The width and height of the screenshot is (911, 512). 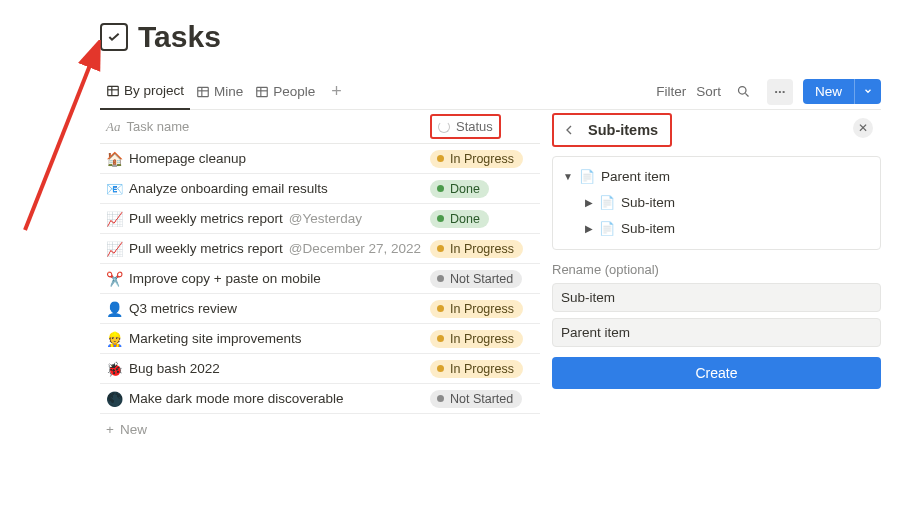 I want to click on table-row: 👷Marketing site improvementsIn Progress, so click(x=320, y=339).